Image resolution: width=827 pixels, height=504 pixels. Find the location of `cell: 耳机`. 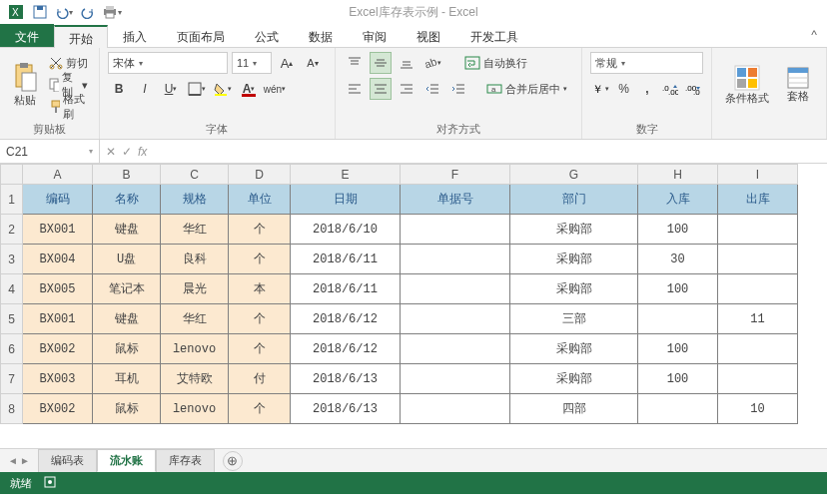

cell: 耳机 is located at coordinates (127, 379).